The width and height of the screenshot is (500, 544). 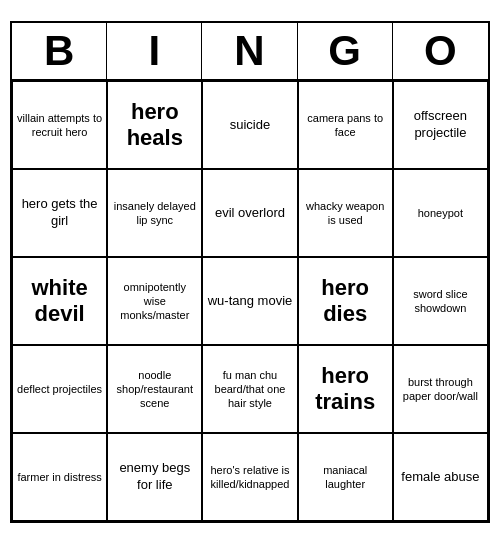 What do you see at coordinates (440, 301) in the screenshot?
I see `bingo-cell: sword slice showdown` at bounding box center [440, 301].